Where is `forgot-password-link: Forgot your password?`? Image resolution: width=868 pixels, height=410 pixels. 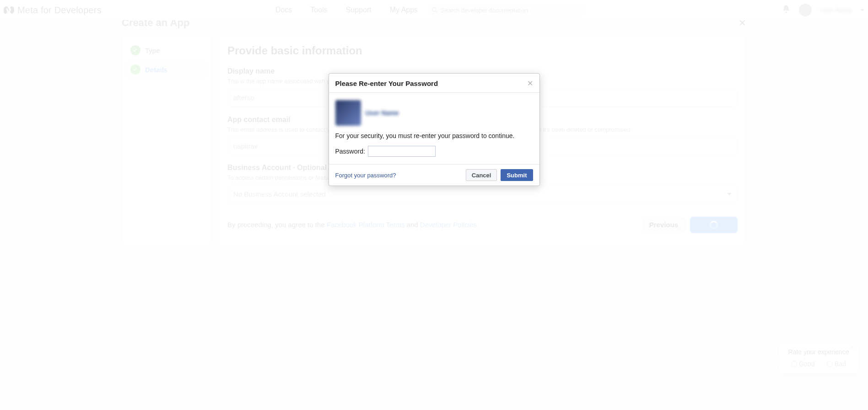 forgot-password-link: Forgot your password? is located at coordinates (366, 176).